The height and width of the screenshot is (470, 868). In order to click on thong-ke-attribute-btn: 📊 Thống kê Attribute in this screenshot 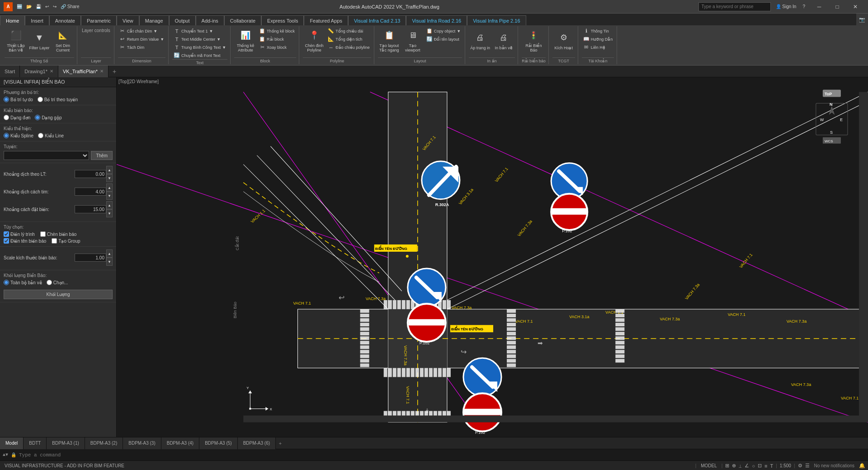, I will do `click(245, 40)`.